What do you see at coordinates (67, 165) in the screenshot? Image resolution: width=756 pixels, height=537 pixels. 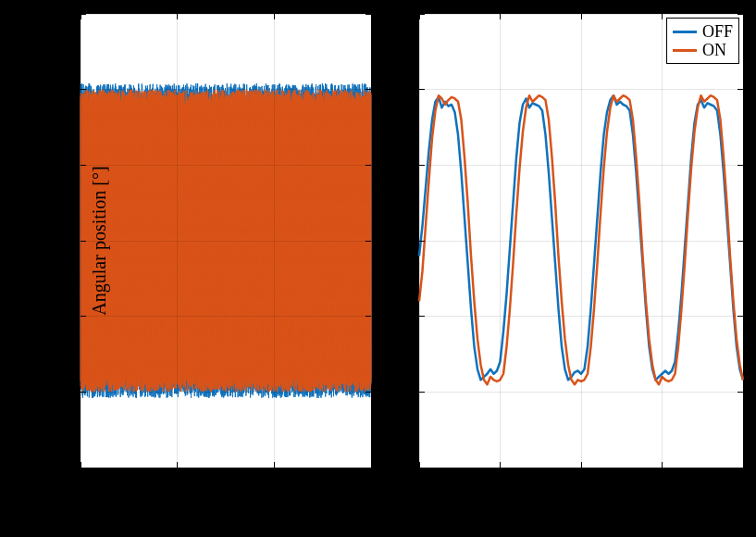 I see `y-tick-label: 50` at bounding box center [67, 165].